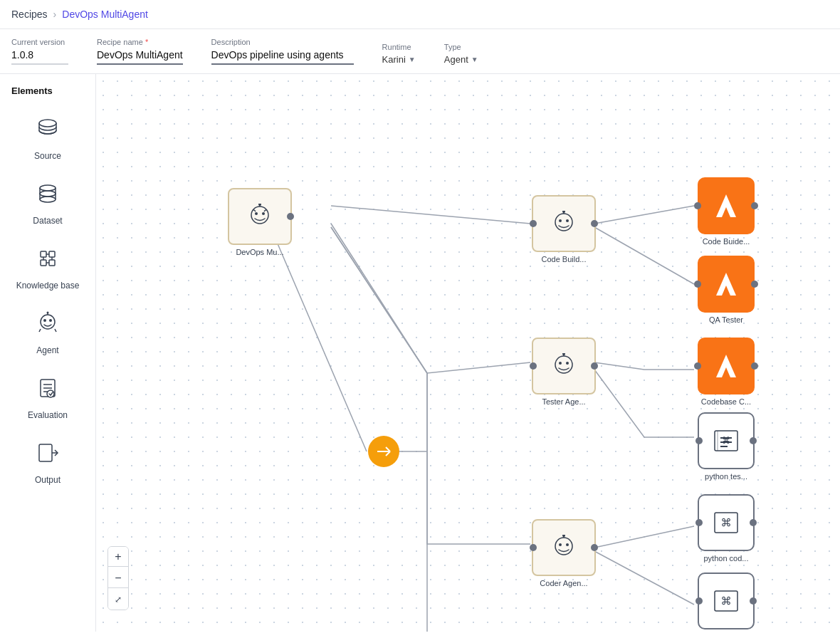  What do you see at coordinates (726, 402) in the screenshot?
I see `codebase-c-label: Codebase C...` at bounding box center [726, 402].